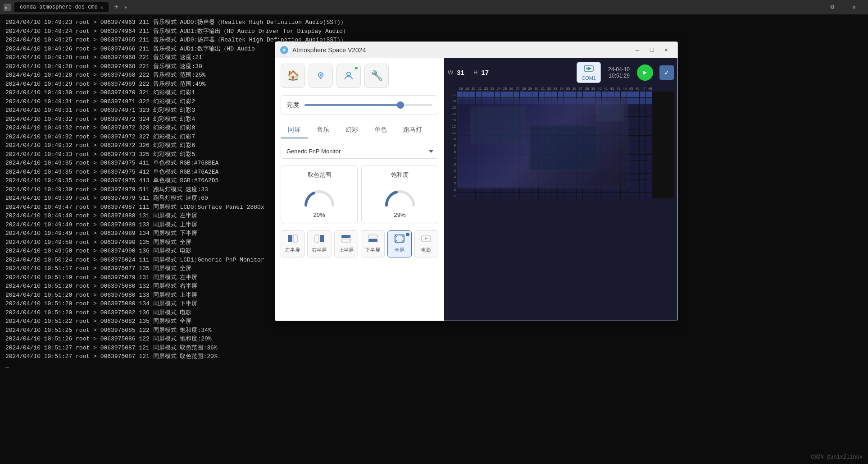  What do you see at coordinates (413, 130) in the screenshot?
I see `mode-tab-跑马灯: 跑马灯` at bounding box center [413, 130].